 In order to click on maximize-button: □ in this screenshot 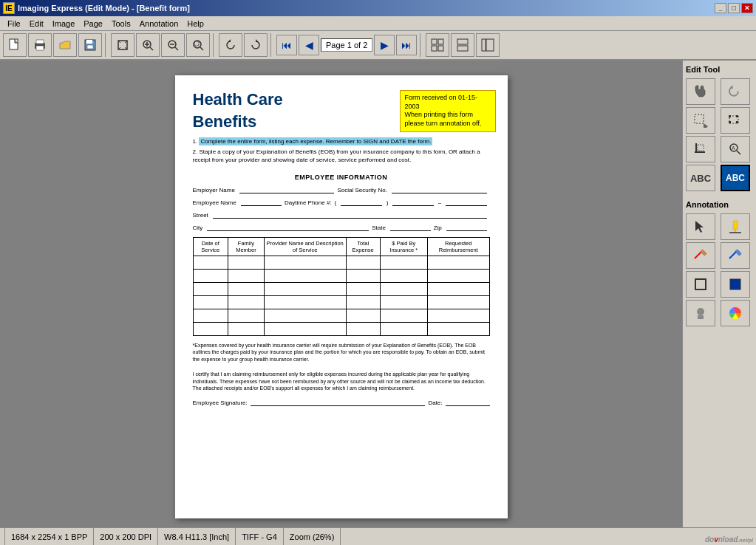, I will do `click(734, 8)`.